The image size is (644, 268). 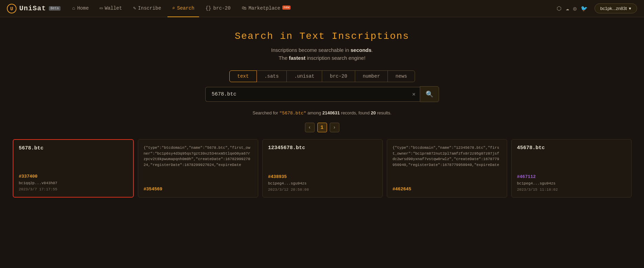 I want to click on result-total: 2140631, so click(x=331, y=113).